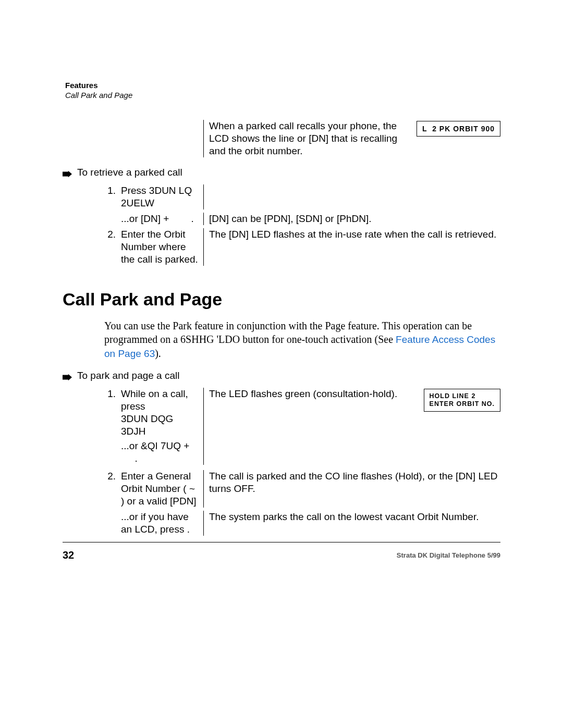 The width and height of the screenshot is (563, 728). What do you see at coordinates (344, 517) in the screenshot?
I see `pp-step2-right-b: The system parks the call on the lowest …` at bounding box center [344, 517].